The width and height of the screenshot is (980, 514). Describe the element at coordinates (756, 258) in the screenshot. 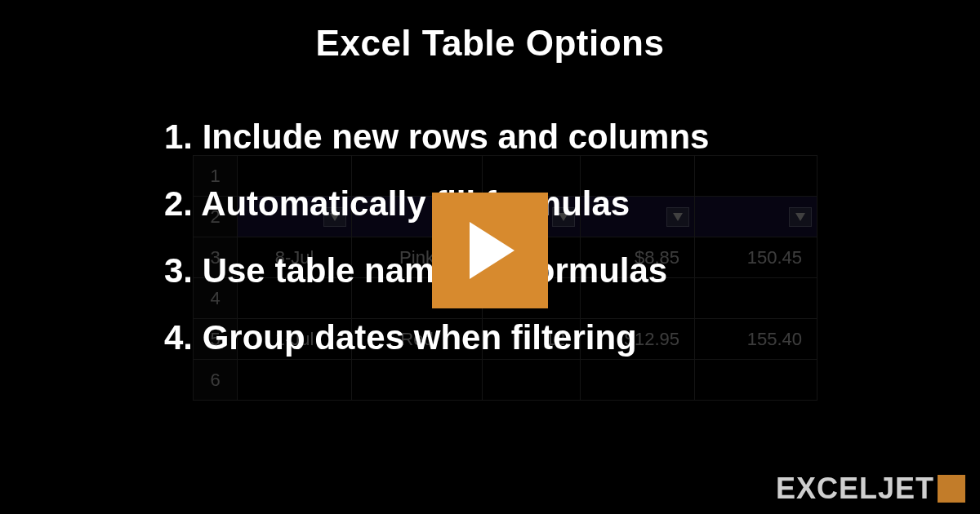

I see `cell: 150.45` at that location.